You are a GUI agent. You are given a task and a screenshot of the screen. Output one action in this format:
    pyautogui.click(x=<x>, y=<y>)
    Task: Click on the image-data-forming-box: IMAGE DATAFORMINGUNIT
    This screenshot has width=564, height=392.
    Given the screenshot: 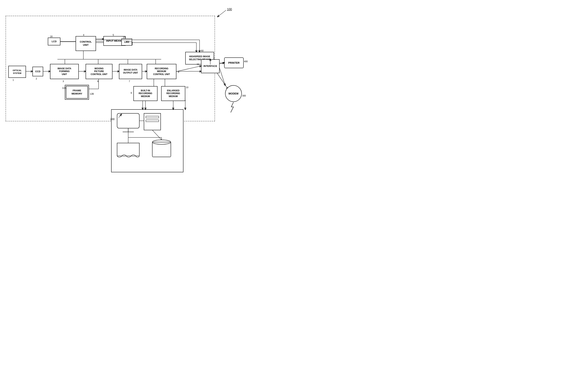 What is the action you would take?
    pyautogui.click(x=64, y=71)
    